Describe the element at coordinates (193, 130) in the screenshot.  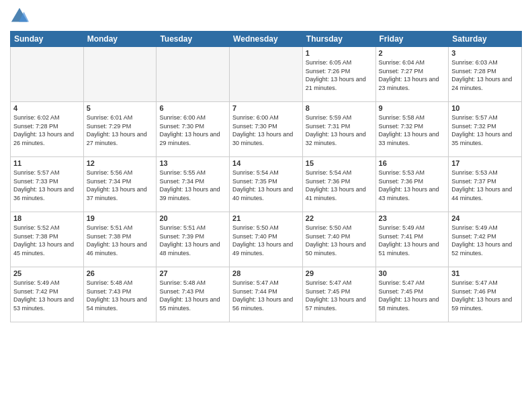
I see `day-cell: 6Sunrise: 6:00 AMSunset: 7:30 PMDaylight…` at that location.